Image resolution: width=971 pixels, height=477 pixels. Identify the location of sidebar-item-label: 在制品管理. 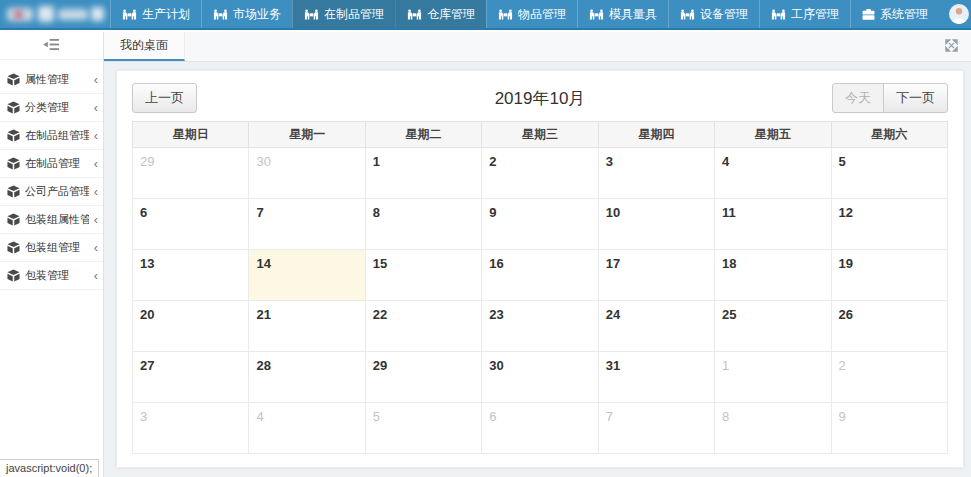
(52, 164).